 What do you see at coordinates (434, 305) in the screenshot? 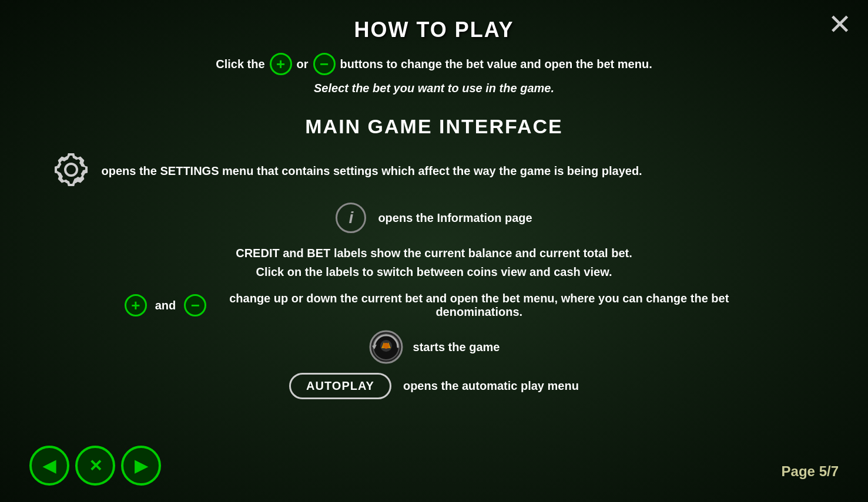
I see `bet-row: and change up or down the current bet an…` at bounding box center [434, 305].